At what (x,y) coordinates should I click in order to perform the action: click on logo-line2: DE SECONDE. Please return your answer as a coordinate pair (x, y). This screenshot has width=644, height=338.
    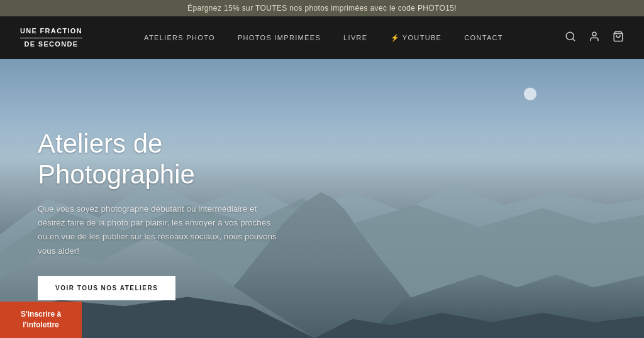
    Looking at the image, I should click on (52, 44).